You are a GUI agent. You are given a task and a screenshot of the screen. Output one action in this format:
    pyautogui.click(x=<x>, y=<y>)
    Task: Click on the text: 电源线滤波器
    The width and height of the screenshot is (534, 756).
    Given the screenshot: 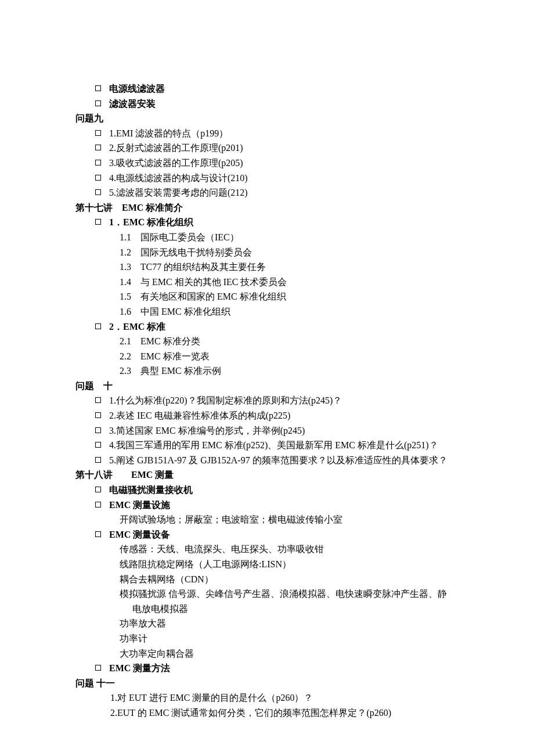 What is the action you would take?
    pyautogui.click(x=130, y=89)
    